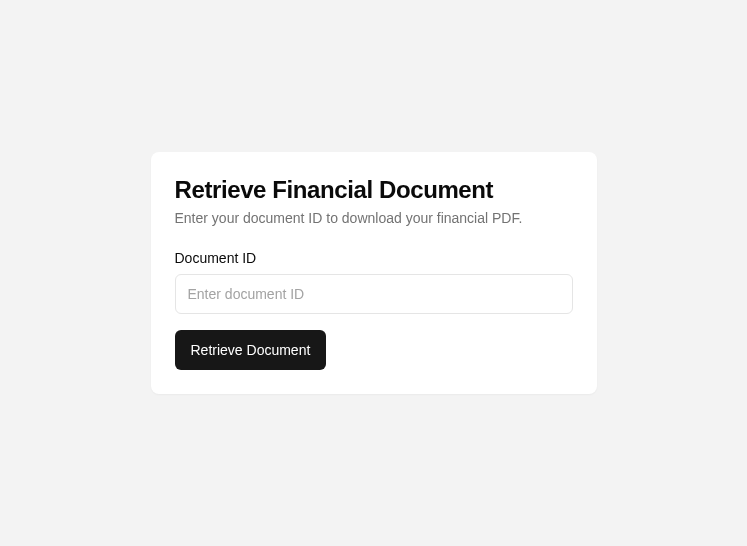  I want to click on document-id-input, so click(374, 294).